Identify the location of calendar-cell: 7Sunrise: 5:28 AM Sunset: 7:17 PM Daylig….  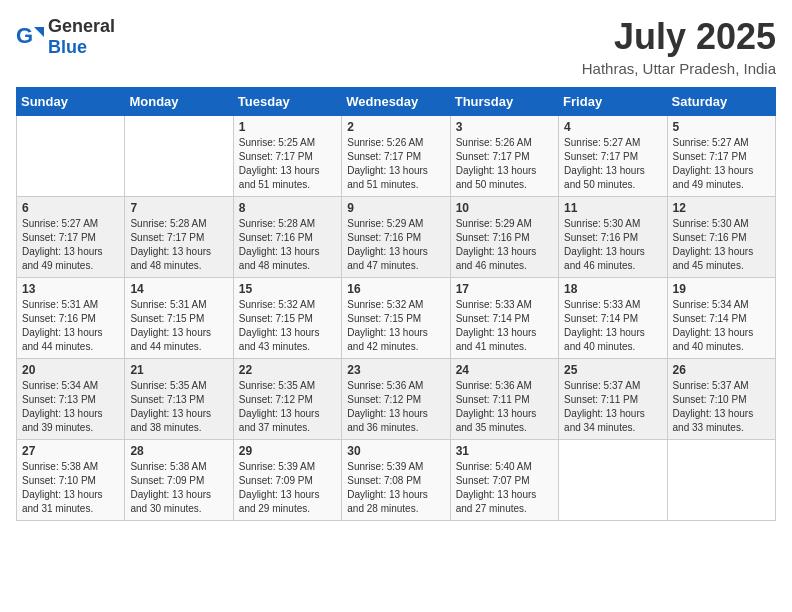
(179, 238).